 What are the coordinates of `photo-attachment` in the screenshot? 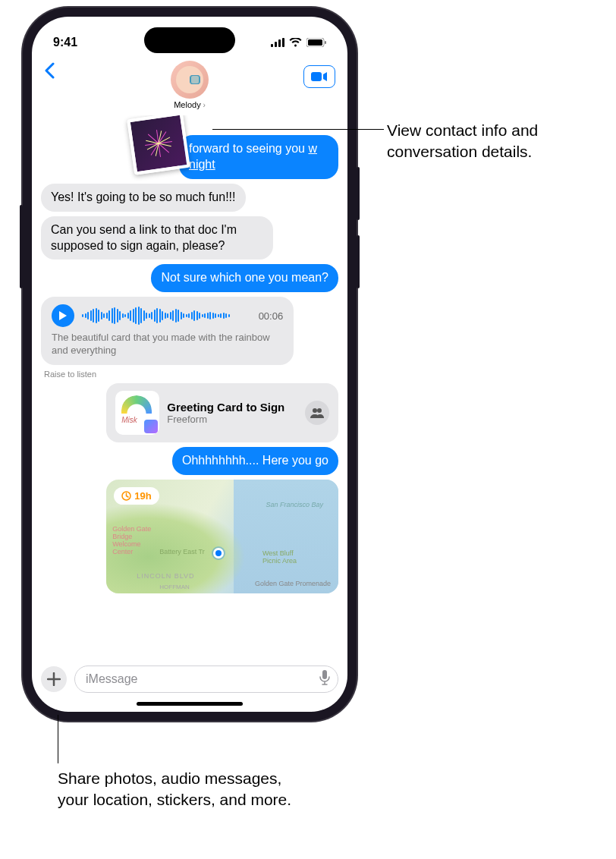 It's located at (159, 146).